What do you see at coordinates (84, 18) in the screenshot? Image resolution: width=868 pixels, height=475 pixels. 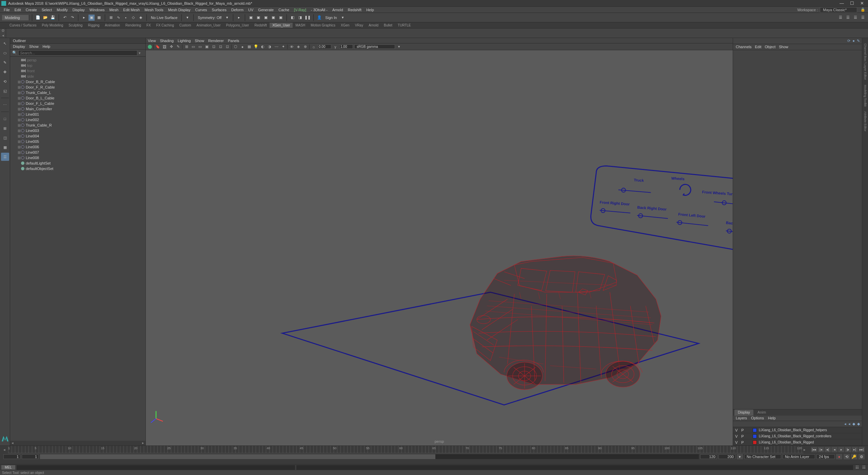 I see `select-by-hierarchy-icon: ▸` at bounding box center [84, 18].